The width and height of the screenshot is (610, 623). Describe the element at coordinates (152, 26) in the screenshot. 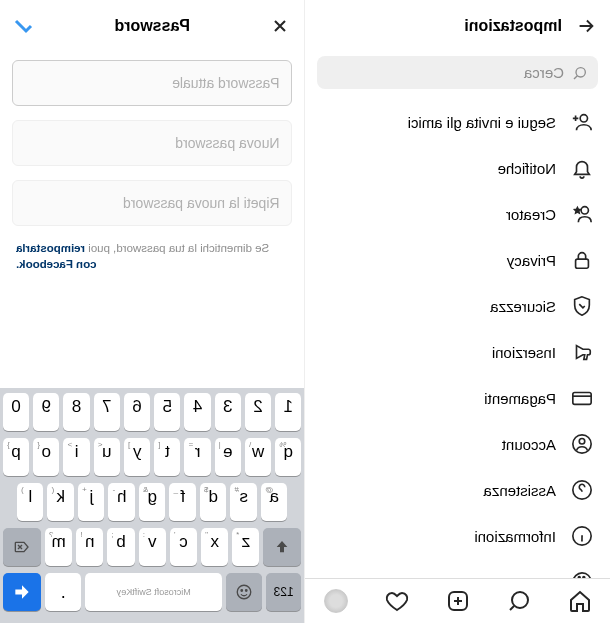

I see `password-title: Password` at that location.